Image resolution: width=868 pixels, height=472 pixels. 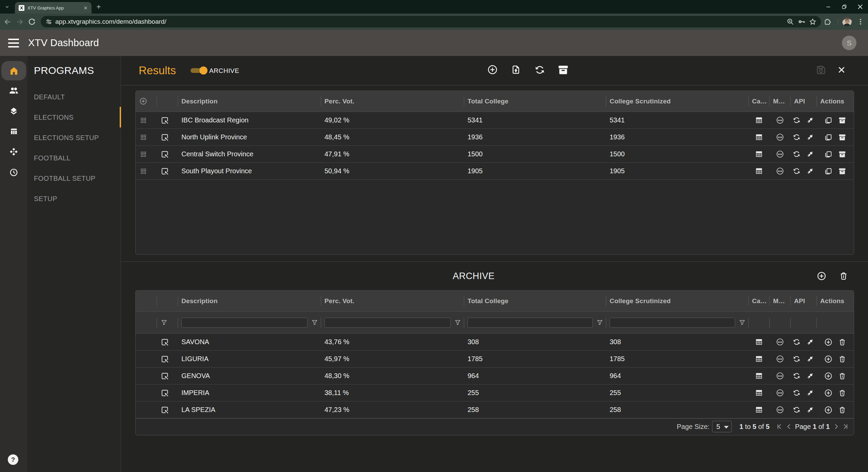 I want to click on filter-input-college-scrutinized, so click(x=672, y=323).